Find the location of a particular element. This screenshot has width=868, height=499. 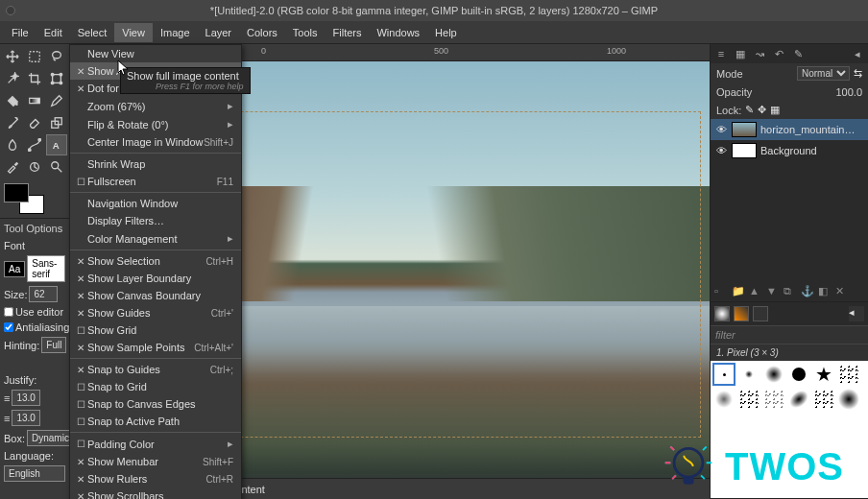

blend-mode-select: Normal is located at coordinates (824, 73).